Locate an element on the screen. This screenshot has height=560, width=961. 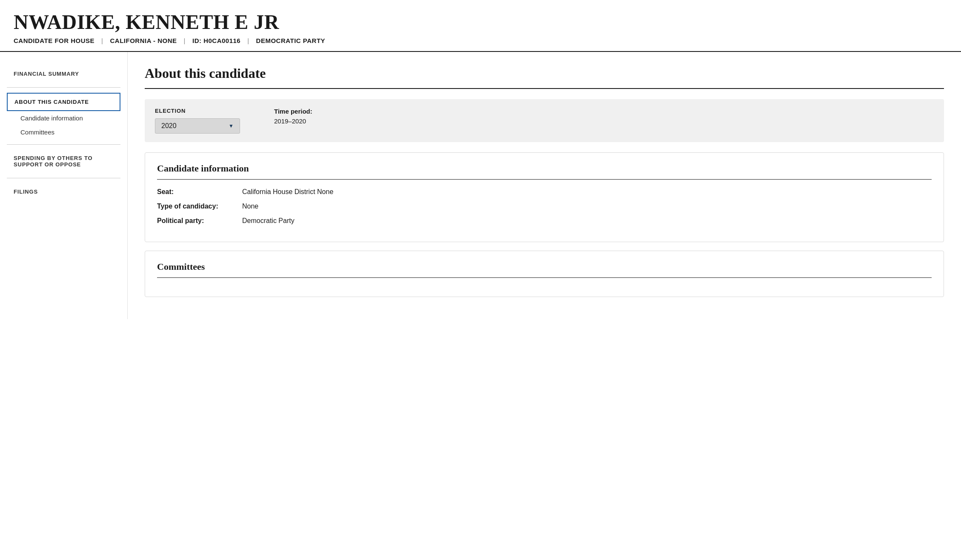
info-key-political-party: Political party: is located at coordinates (200, 221).